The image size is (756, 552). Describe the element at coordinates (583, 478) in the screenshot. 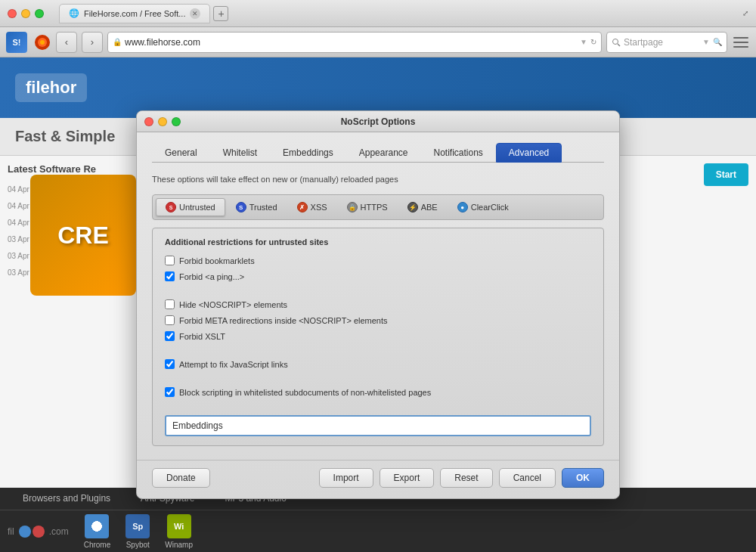

I see `ok-button: OK` at that location.